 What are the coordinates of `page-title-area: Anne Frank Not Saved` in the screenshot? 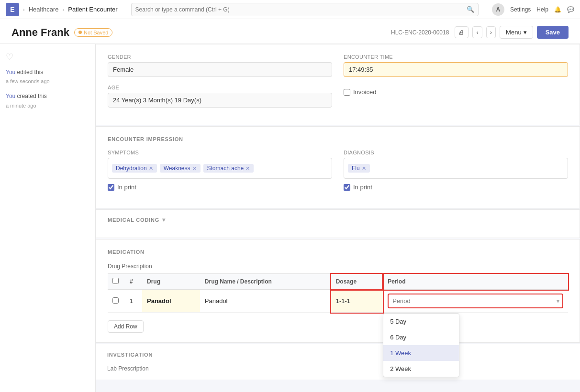 It's located at (62, 33).